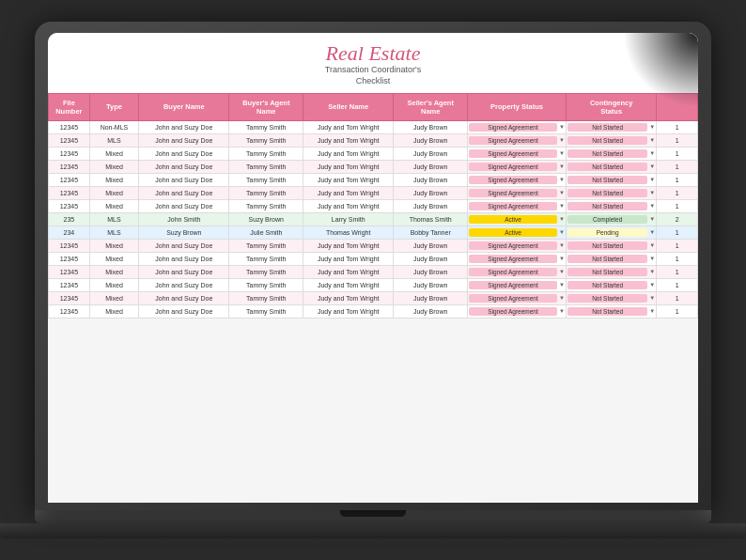 This screenshot has height=560, width=746. Describe the element at coordinates (612, 219) in the screenshot. I see `cell-contingency-status: Completed ▼` at that location.